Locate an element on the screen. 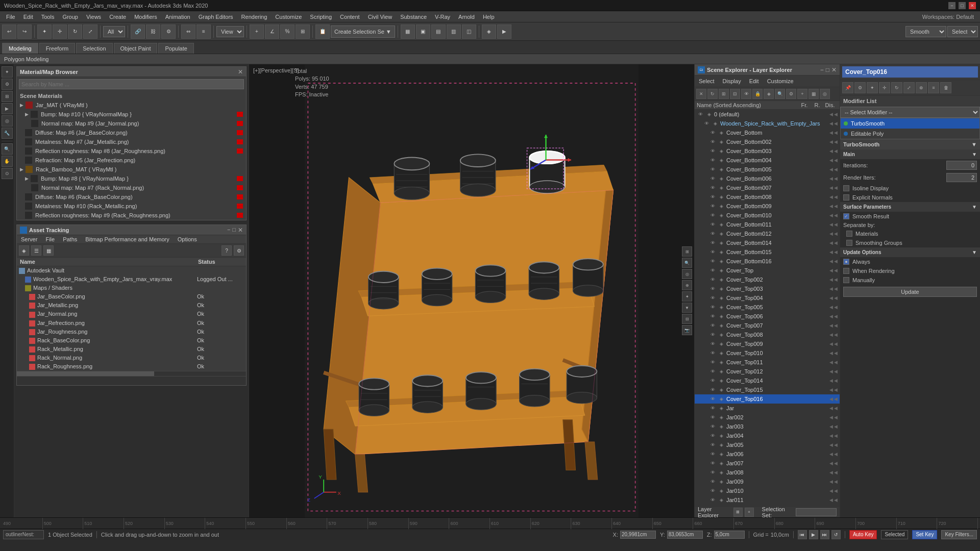 This screenshot has width=980, height=551. se-row-6: 👁 ◈ Cover_Bottom005 ◀ ◀ is located at coordinates (767, 169).